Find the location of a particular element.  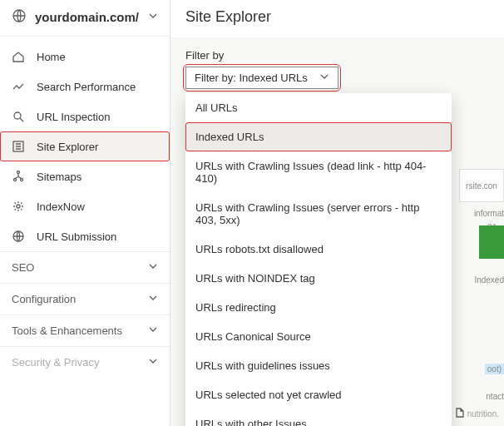

nav-label: Home is located at coordinates (52, 57).